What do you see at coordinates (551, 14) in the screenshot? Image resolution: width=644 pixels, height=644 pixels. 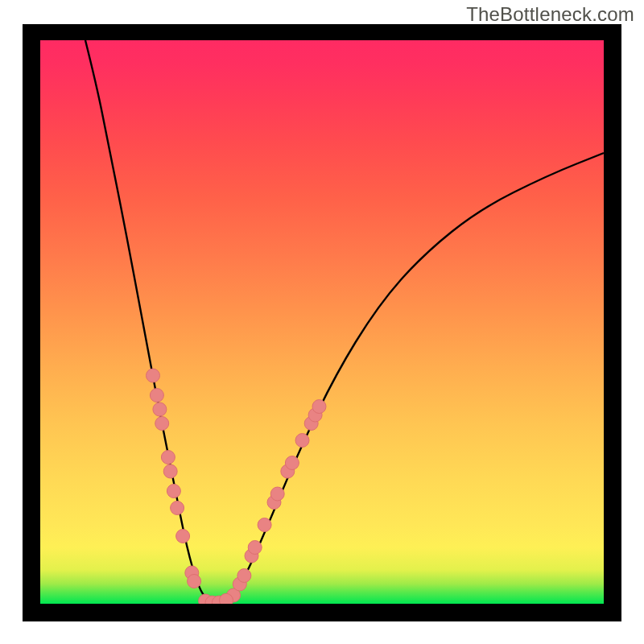 I see `watermark-text: TheBottleneck.com` at bounding box center [551, 14].